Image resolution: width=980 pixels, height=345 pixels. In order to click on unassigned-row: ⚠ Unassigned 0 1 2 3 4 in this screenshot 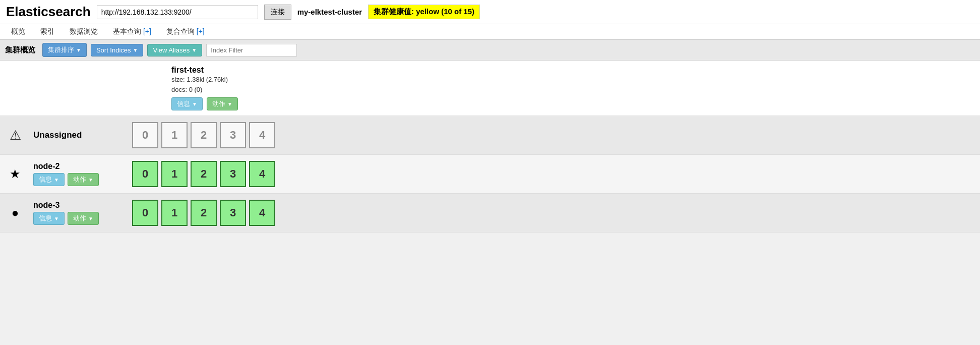, I will do `click(490, 135)`.